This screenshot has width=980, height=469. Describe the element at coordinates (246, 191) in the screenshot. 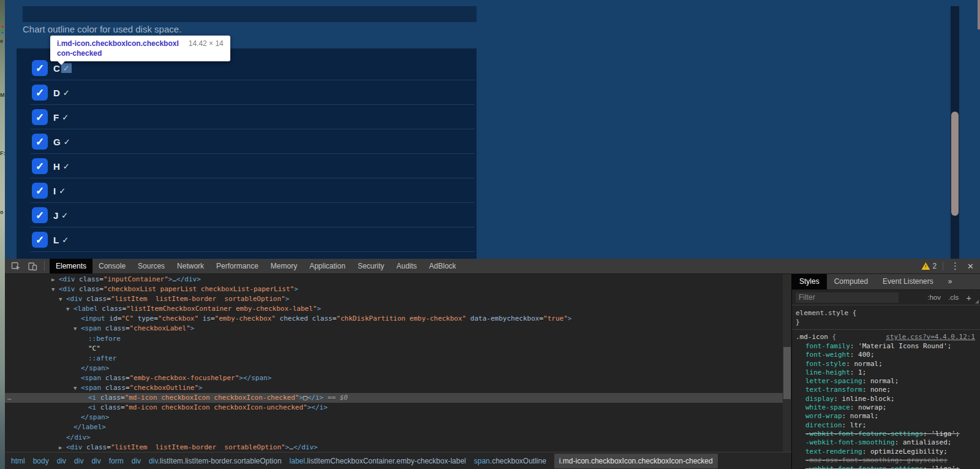

I see `partition-row-I: ✓I✓` at that location.